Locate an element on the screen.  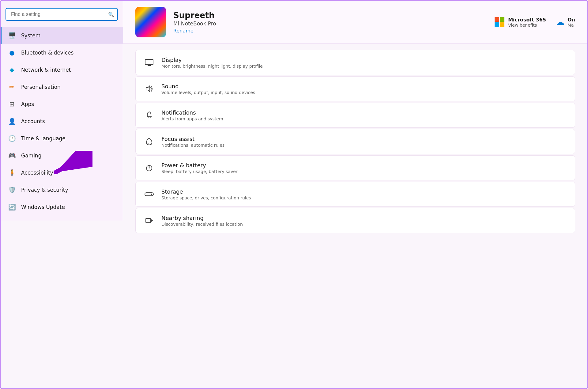
onedrive-icon: ☁ is located at coordinates (560, 22).